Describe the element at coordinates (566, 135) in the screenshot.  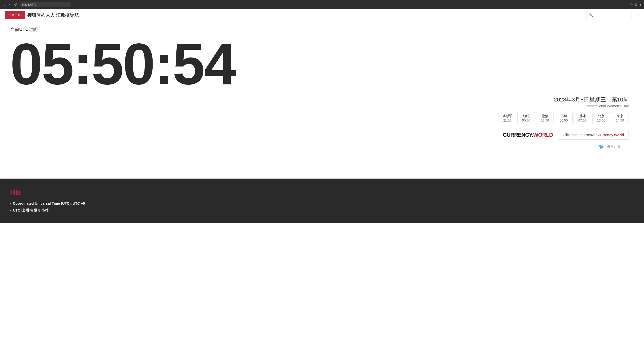
I see `currency-row: CURRENCY.WORLD Click here to discover Cu…` at that location.